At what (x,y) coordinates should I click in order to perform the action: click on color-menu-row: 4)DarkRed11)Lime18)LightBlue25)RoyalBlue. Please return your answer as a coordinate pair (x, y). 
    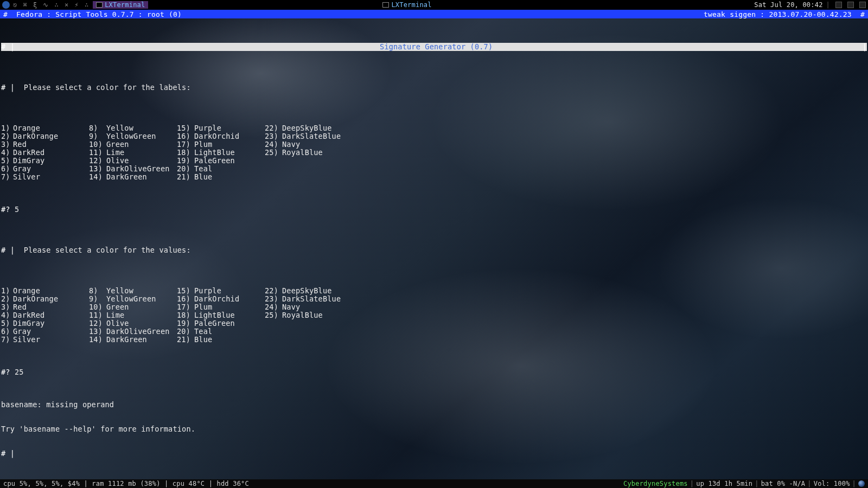
    Looking at the image, I should click on (434, 153).